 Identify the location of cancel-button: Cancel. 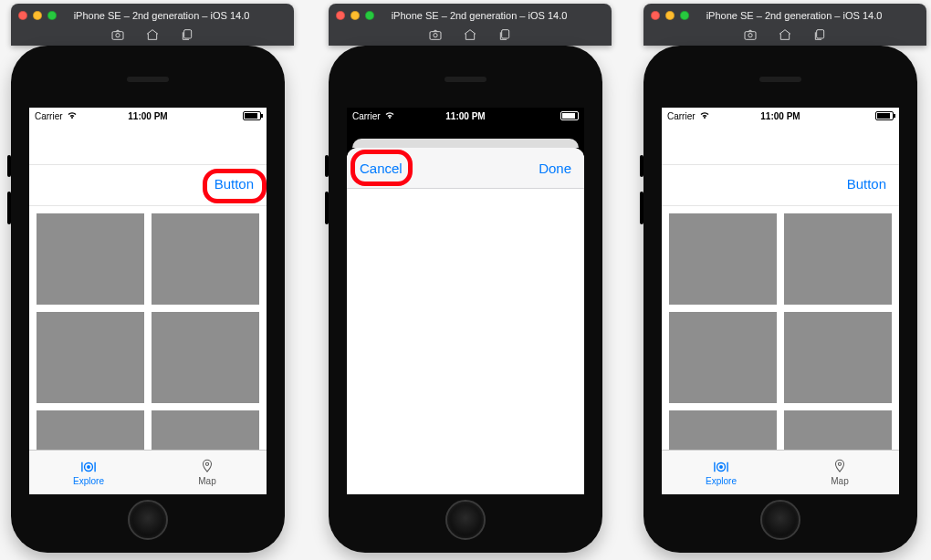
(382, 168).